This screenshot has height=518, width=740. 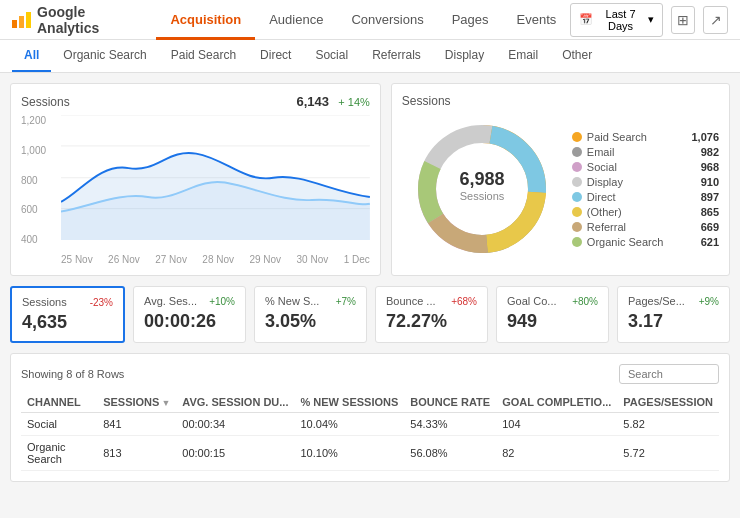 I want to click on line-chart-delta: + 14%, so click(x=354, y=102).